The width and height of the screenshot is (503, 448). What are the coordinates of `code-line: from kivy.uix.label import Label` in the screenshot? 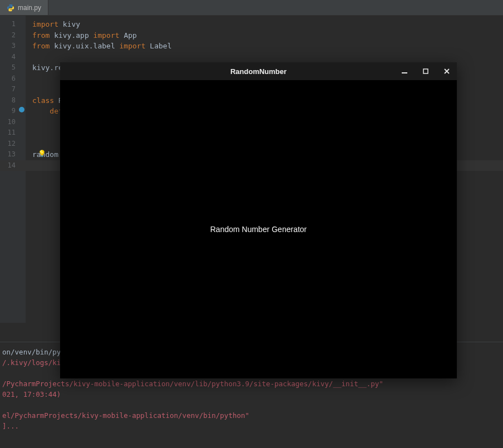 It's located at (268, 46).